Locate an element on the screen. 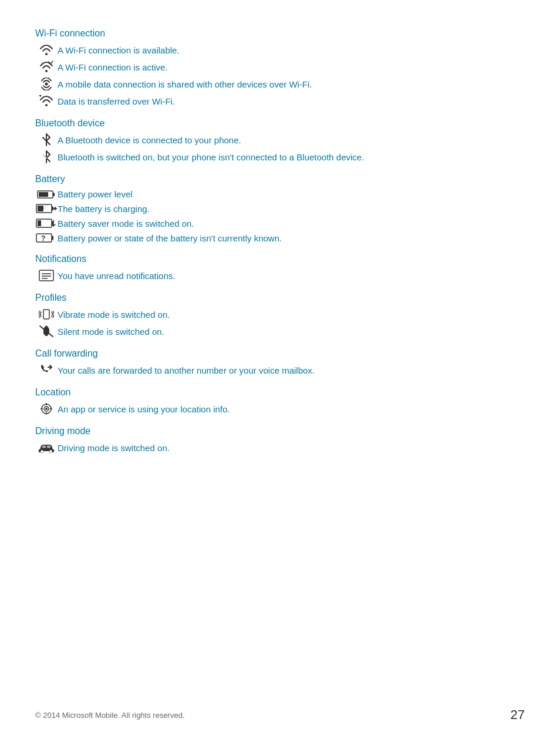 This screenshot has height=739, width=560. battery-level-row: Battery power level is located at coordinates (280, 194).